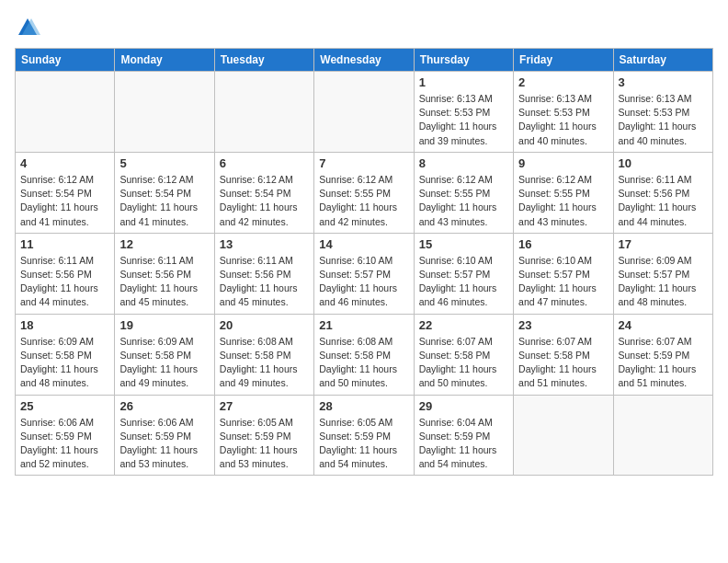 Image resolution: width=728 pixels, height=563 pixels. Describe the element at coordinates (463, 326) in the screenshot. I see `day-number: 22` at that location.